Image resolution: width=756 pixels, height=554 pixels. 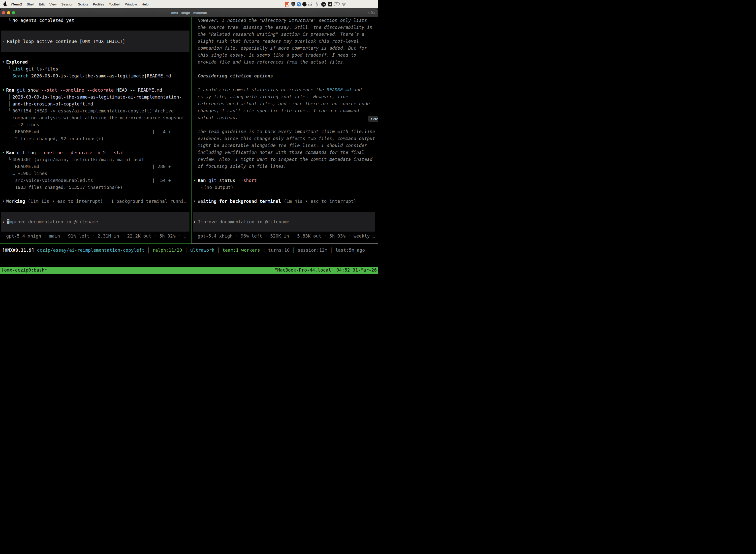 What do you see at coordinates (286, 131) in the screenshot?
I see `terminal-line: The team guideline is to back every impo…` at bounding box center [286, 131].